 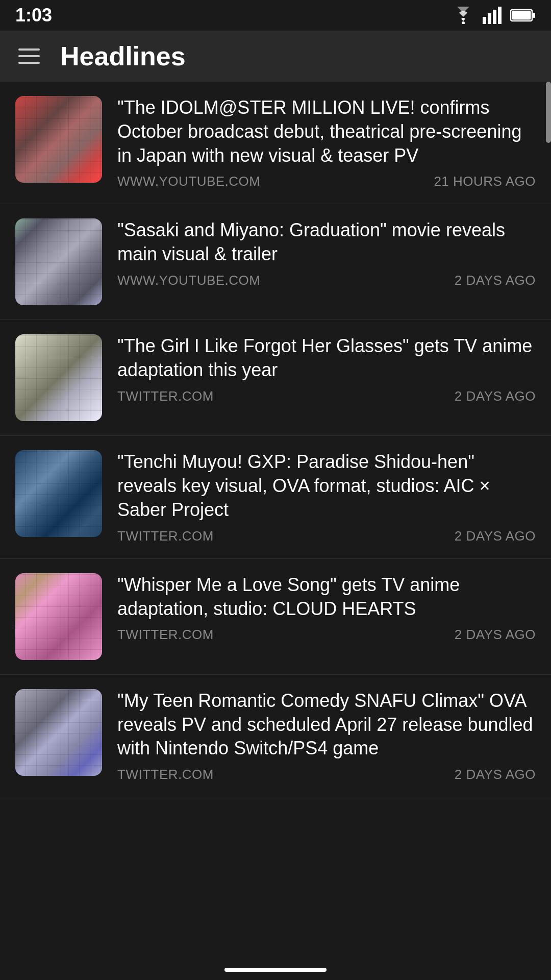 What do you see at coordinates (327, 242) in the screenshot?
I see `news-title-2: "Sasaki and Miyano: Graduation" movie re…` at bounding box center [327, 242].